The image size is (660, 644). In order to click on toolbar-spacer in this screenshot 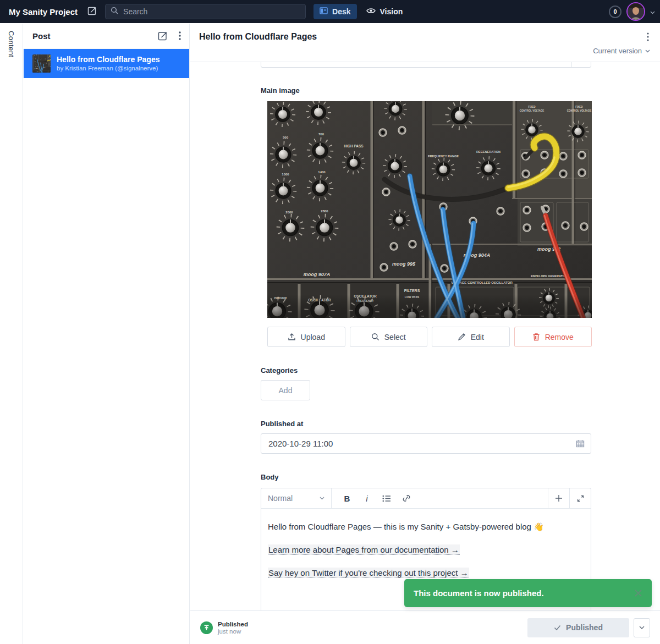, I will do `click(482, 498)`.